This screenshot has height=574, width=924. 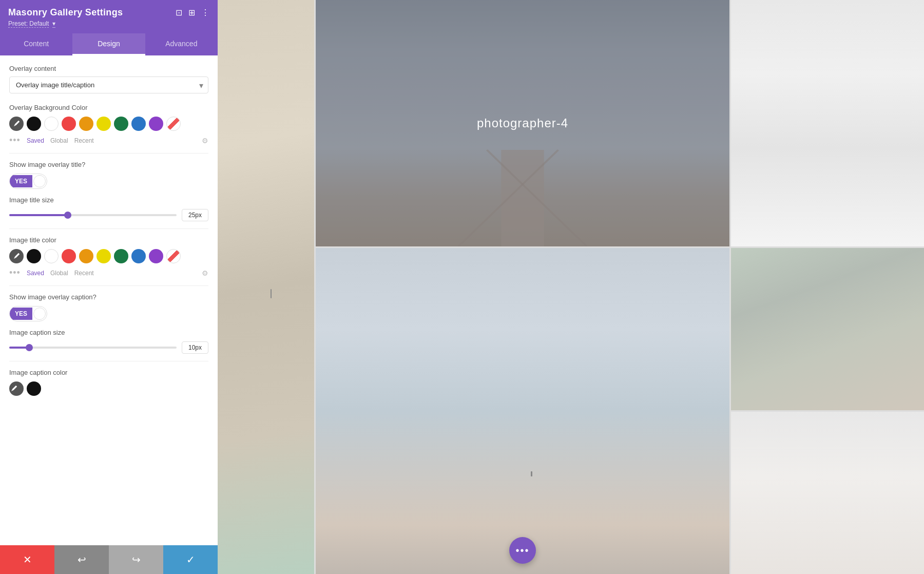 I want to click on image-caption-size-slider-row: 10px, so click(x=109, y=348).